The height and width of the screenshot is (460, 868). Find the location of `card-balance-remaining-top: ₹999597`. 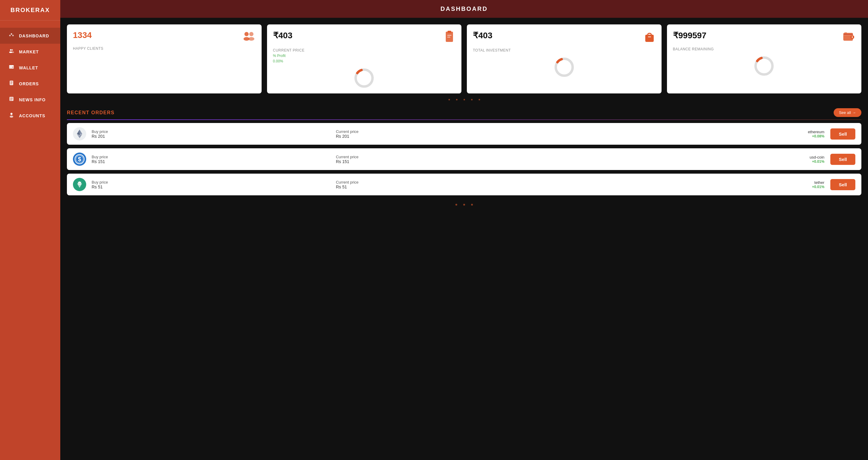

card-balance-remaining-top: ₹999597 is located at coordinates (764, 38).